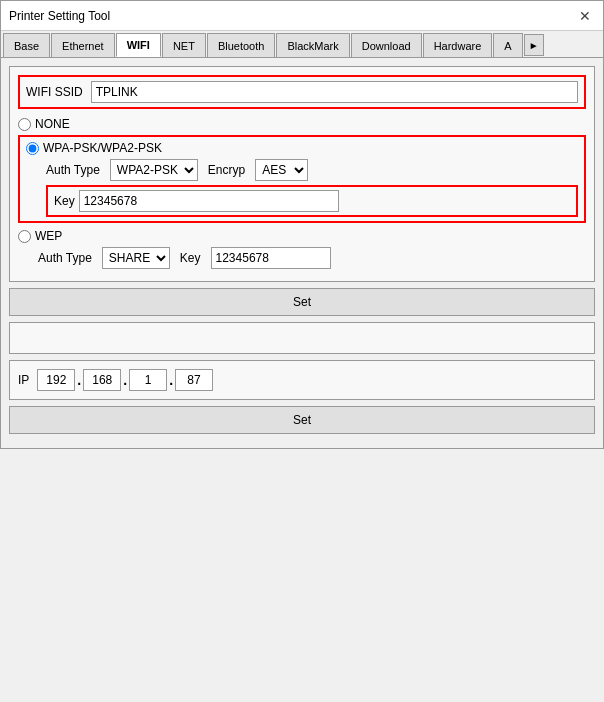  What do you see at coordinates (302, 302) in the screenshot?
I see `set-button: Set` at bounding box center [302, 302].